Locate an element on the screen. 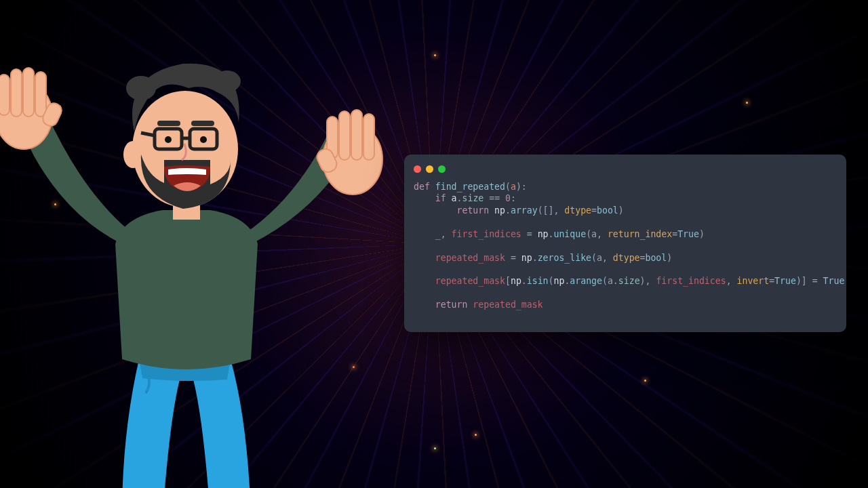 The height and width of the screenshot is (488, 868). window-traffic-lights is located at coordinates (625, 169).